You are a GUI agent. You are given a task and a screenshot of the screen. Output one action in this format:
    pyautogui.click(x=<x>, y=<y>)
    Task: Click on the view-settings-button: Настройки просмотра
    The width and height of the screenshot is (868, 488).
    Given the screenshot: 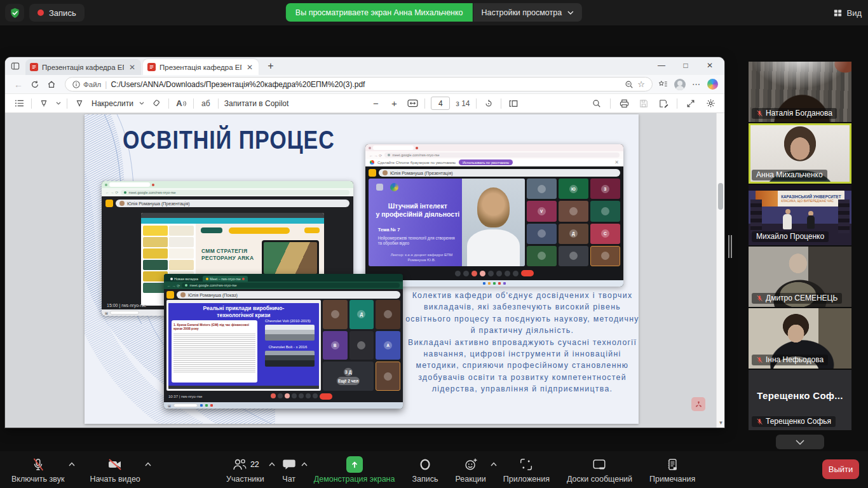 What is the action you would take?
    pyautogui.click(x=528, y=13)
    